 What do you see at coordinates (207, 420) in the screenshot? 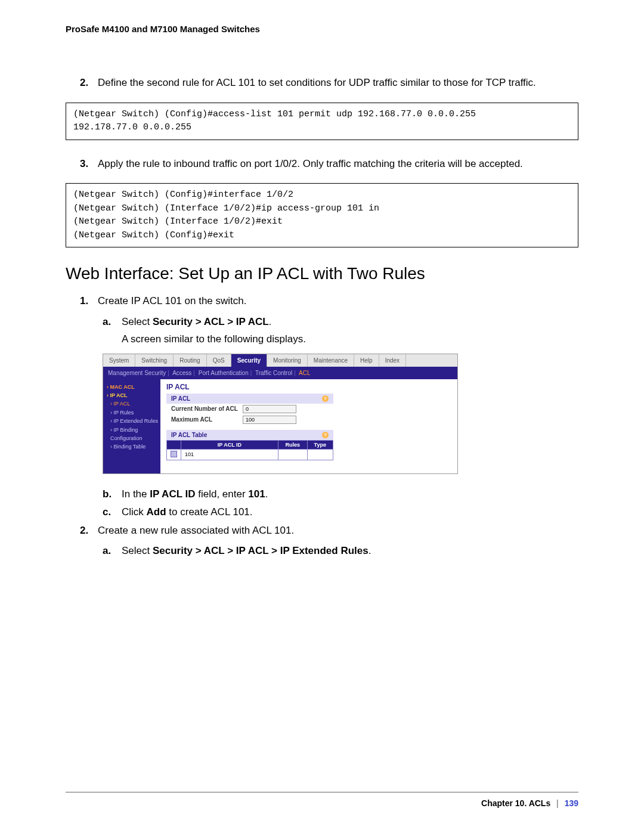
I see `field-label: Maximum ACL` at bounding box center [207, 420].